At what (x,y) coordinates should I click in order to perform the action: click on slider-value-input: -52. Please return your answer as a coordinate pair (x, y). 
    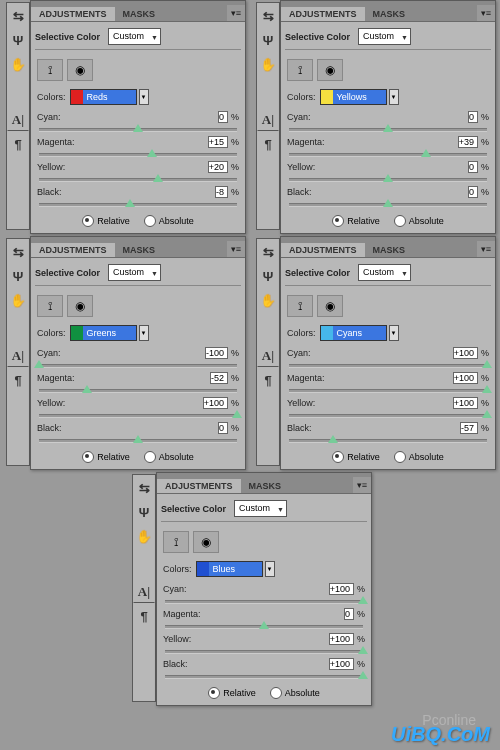
    Looking at the image, I should click on (219, 378).